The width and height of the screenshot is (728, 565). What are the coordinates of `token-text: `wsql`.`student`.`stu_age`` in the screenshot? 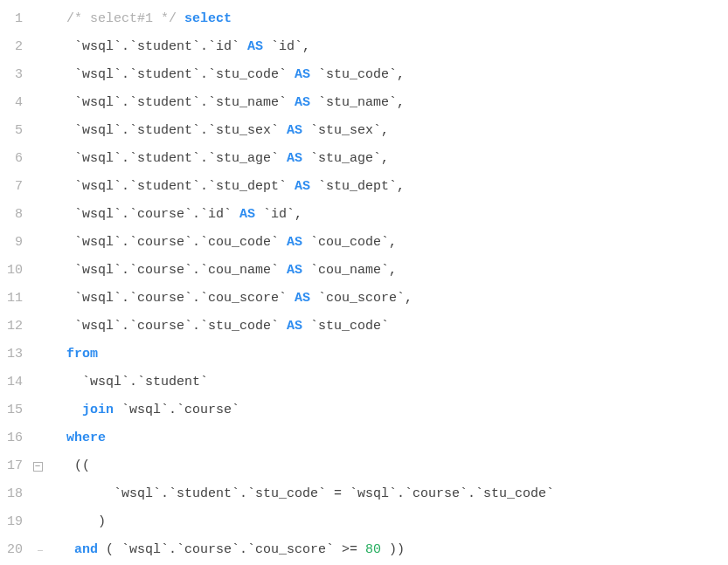 It's located at (169, 159).